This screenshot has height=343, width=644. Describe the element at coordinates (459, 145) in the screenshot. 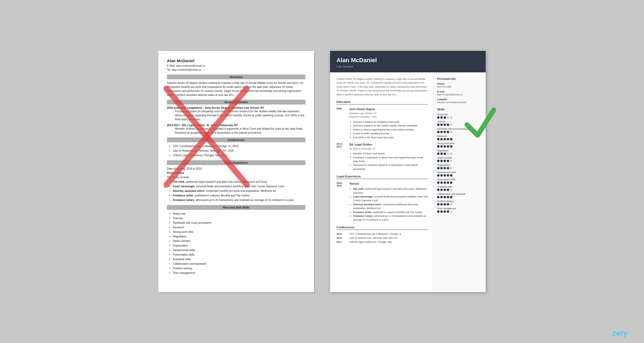

I see `skill-row: Strong work ethic` at that location.